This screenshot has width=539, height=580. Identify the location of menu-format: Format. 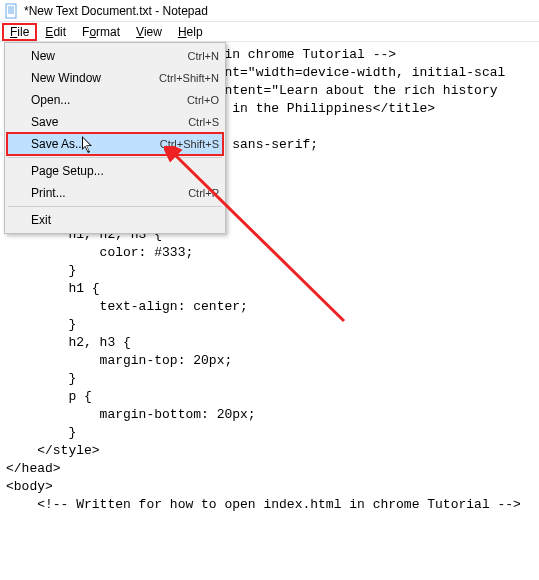
(101, 32).